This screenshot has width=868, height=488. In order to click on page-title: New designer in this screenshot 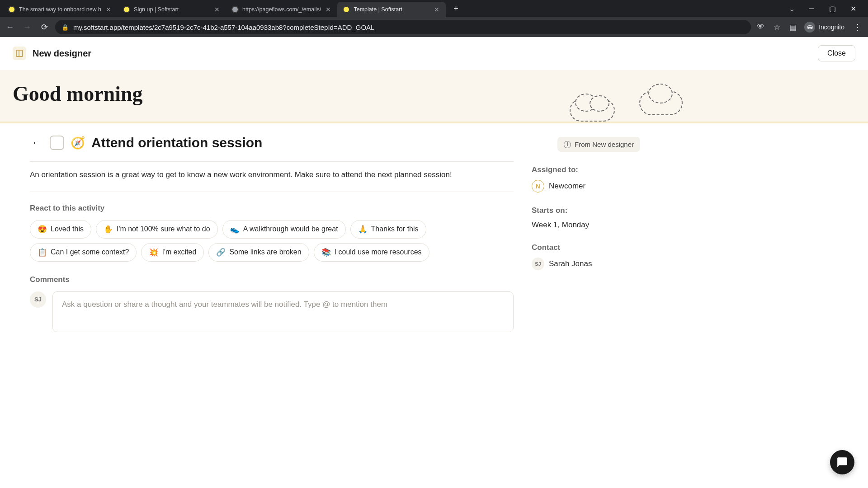, I will do `click(62, 53)`.